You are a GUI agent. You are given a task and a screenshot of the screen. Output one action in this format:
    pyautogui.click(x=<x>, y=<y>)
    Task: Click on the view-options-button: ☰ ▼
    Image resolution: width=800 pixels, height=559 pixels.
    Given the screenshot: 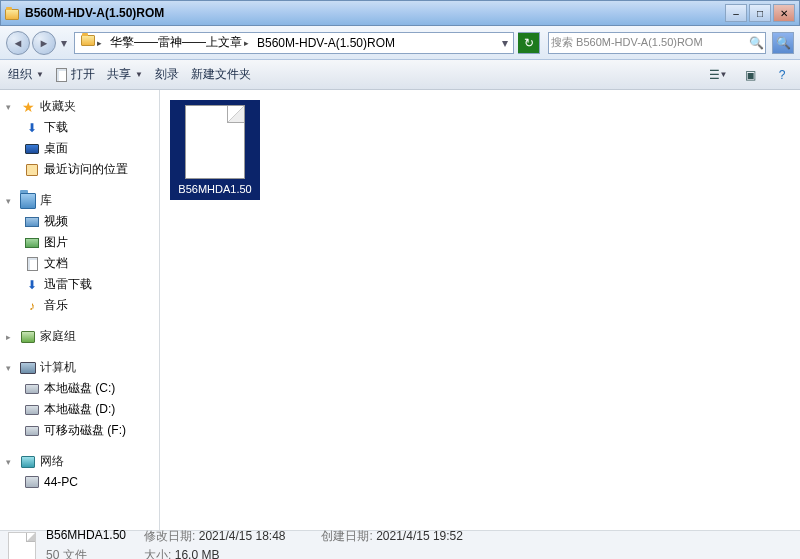 What is the action you would take?
    pyautogui.click(x=718, y=75)
    